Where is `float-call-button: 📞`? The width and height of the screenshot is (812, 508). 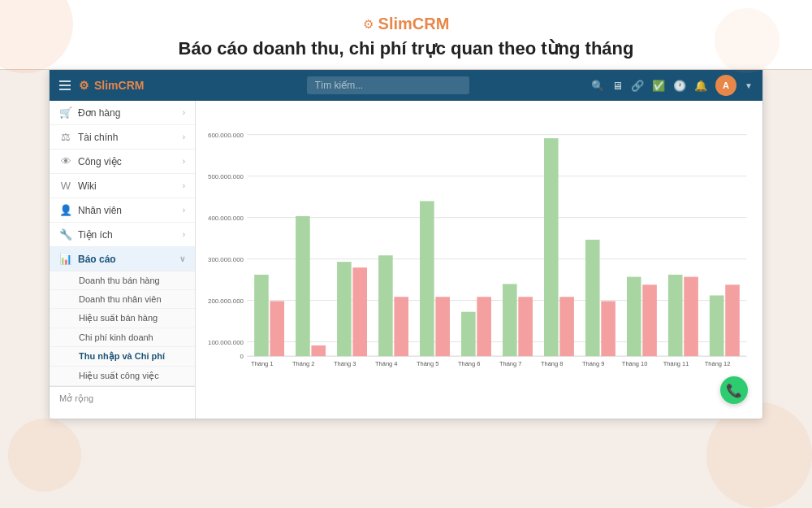 float-call-button: 📞 is located at coordinates (734, 390).